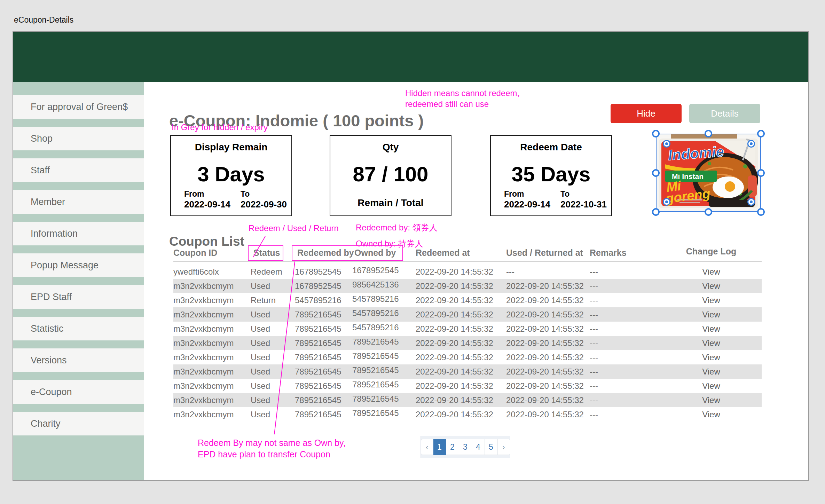 The image size is (825, 504). What do you see at coordinates (544, 253) in the screenshot?
I see `header-used-returned-at: Used / Returned at` at bounding box center [544, 253].